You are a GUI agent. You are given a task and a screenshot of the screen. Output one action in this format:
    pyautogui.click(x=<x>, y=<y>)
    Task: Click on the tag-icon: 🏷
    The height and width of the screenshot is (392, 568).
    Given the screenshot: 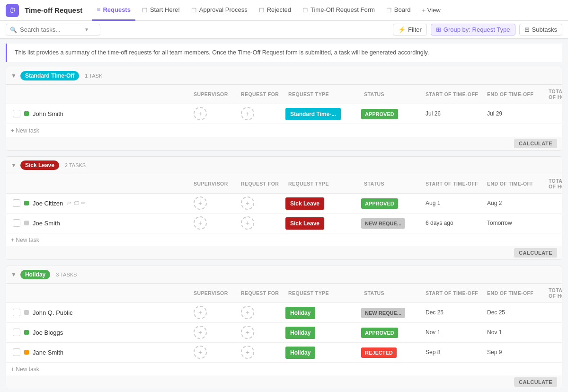 What is the action you would take?
    pyautogui.click(x=76, y=203)
    